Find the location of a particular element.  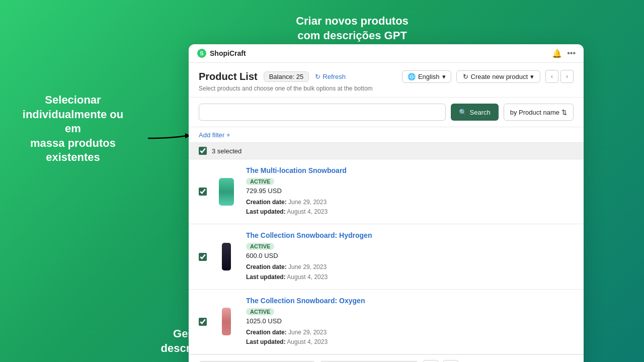

svg-text: S is located at coordinates (201, 53).